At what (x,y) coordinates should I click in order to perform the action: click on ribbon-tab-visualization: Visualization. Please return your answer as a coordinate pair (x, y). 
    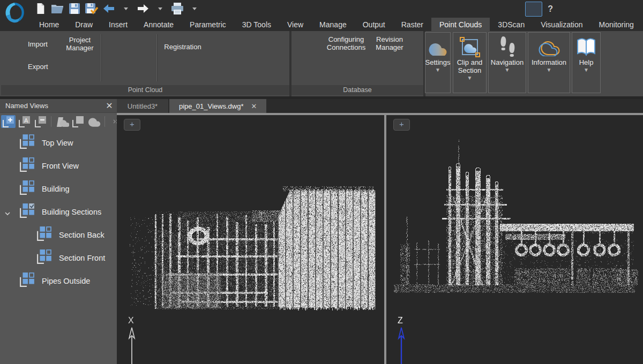
    Looking at the image, I should click on (562, 25).